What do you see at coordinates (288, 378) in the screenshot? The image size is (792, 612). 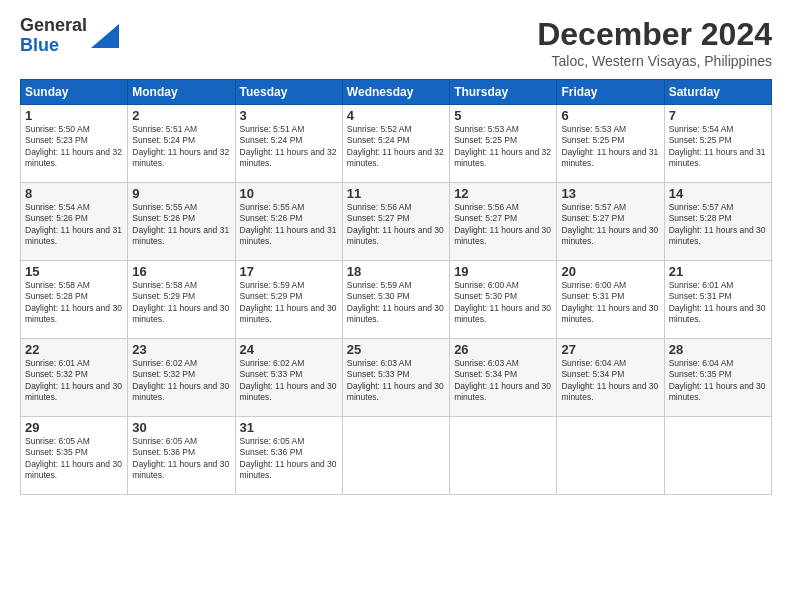 I see `calendar-cell: 24 Sunrise: 6:02 AM Sunset: 5:33 PM Dayl…` at bounding box center [288, 378].